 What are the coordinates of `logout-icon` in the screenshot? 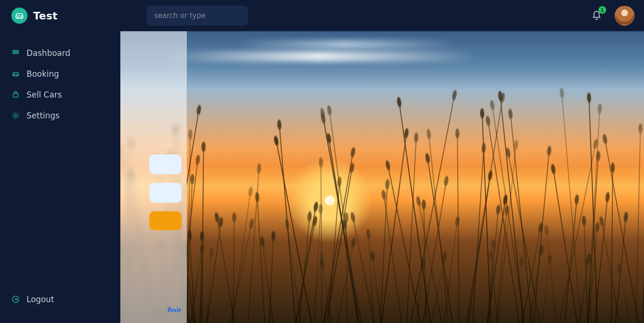 It's located at (16, 299).